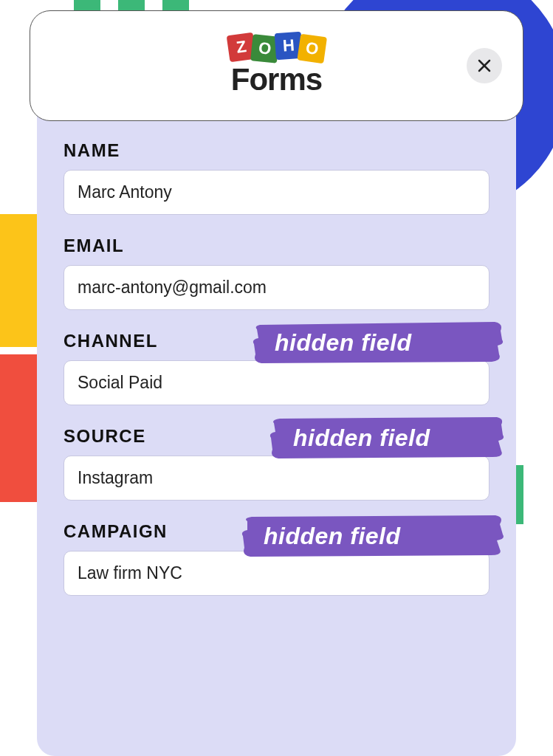 The width and height of the screenshot is (553, 756). Describe the element at coordinates (276, 273) in the screenshot. I see `field-email: EMAIL` at that location.